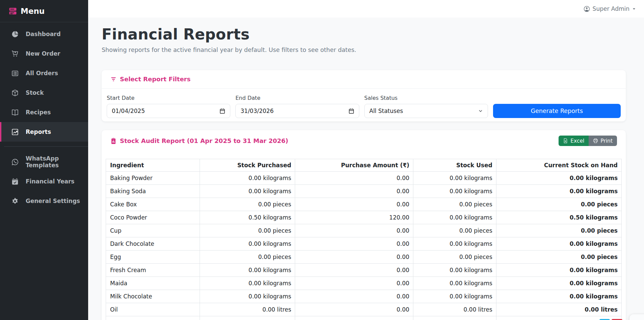  Describe the element at coordinates (297, 111) in the screenshot. I see `end-date-input` at that location.